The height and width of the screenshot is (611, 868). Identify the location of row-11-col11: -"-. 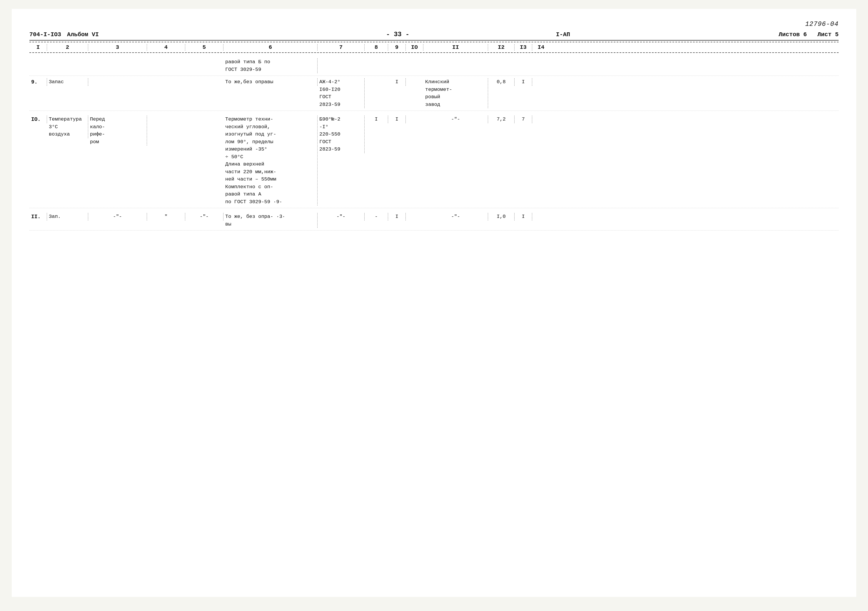
(456, 217).